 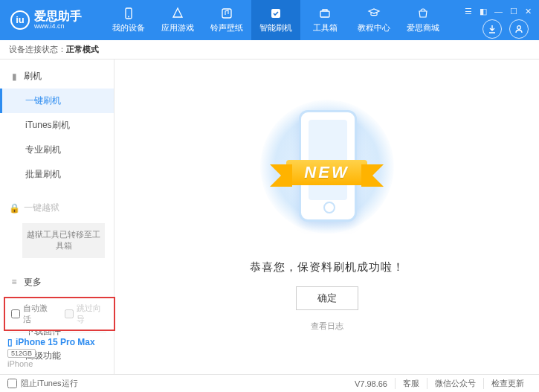 I want to click on logo-icon: iu, so click(x=20, y=20).